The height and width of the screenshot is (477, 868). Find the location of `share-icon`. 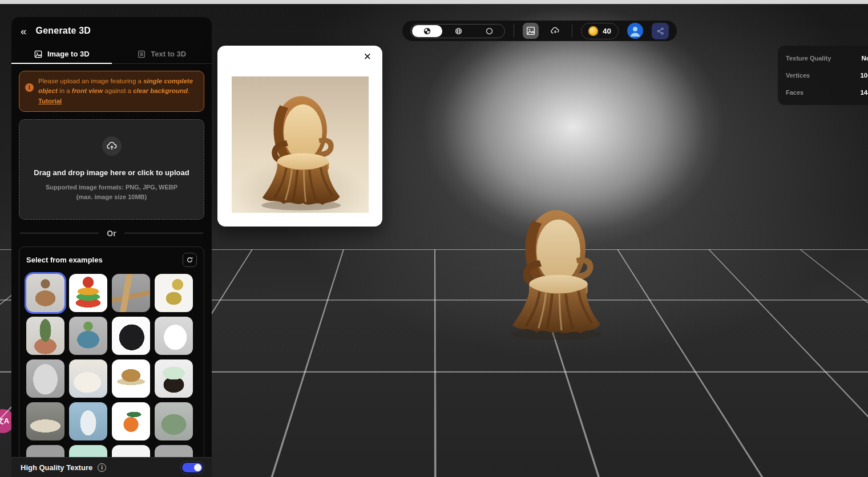

share-icon is located at coordinates (661, 31).